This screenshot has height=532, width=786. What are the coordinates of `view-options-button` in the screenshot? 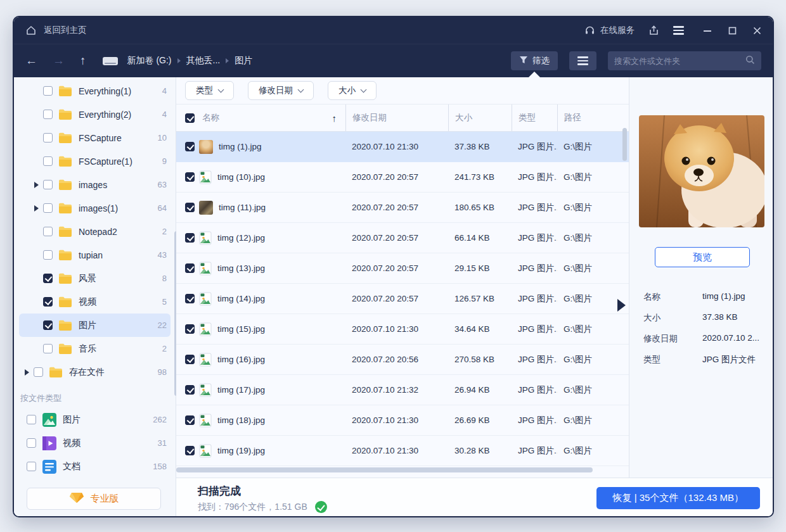 It's located at (583, 61).